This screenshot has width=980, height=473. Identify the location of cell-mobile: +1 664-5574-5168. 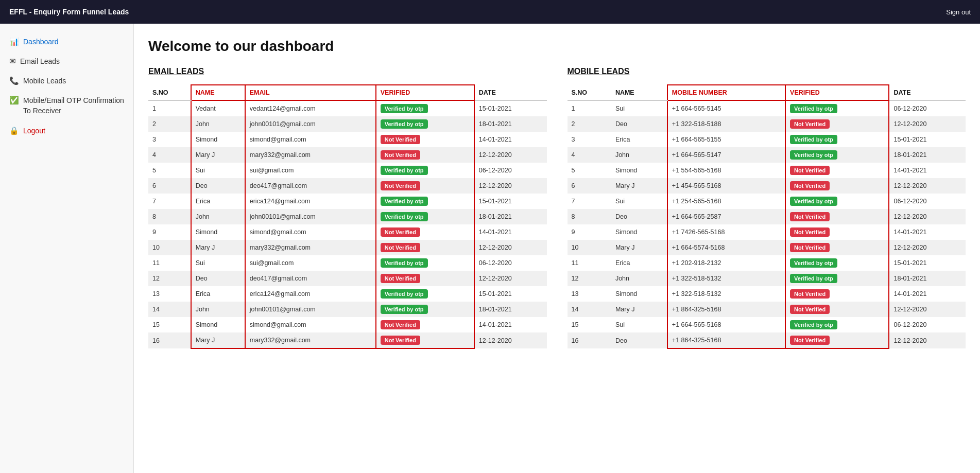
(726, 248).